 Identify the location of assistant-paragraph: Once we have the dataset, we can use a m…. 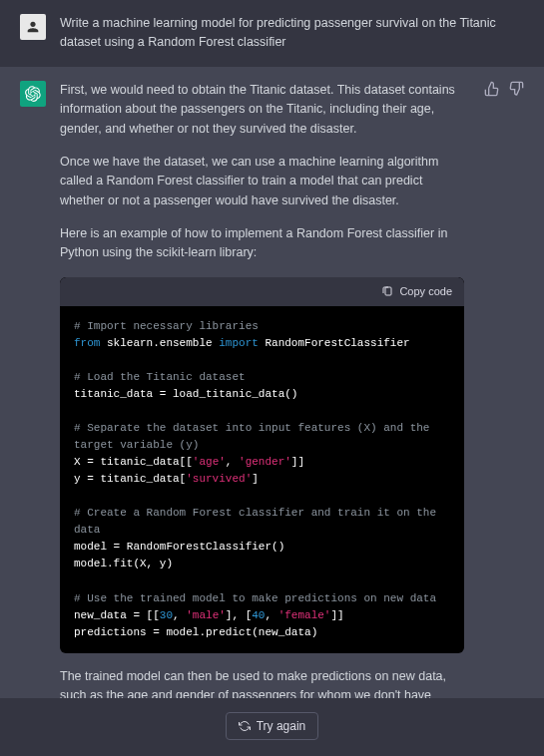
(262, 182).